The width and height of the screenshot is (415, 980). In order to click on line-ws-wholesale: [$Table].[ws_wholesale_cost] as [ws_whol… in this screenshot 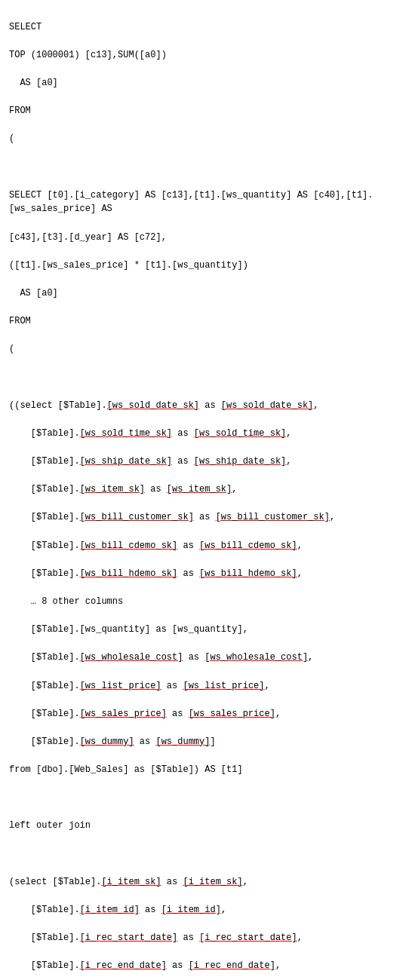, I will do `click(161, 657)`.